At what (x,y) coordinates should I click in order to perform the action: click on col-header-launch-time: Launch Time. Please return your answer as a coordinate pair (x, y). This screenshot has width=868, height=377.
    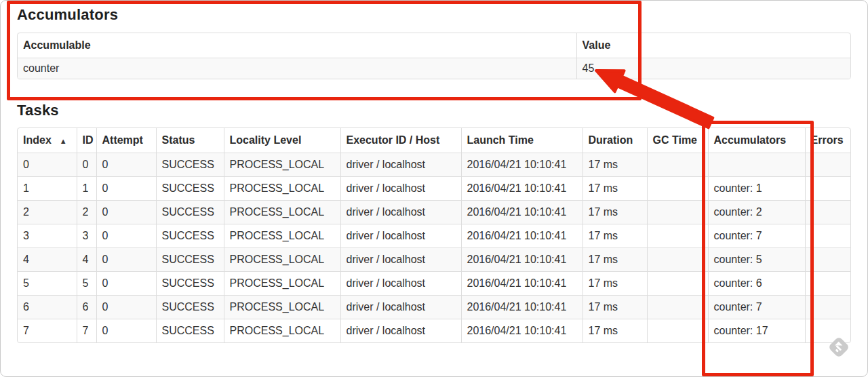
    Looking at the image, I should click on (522, 141).